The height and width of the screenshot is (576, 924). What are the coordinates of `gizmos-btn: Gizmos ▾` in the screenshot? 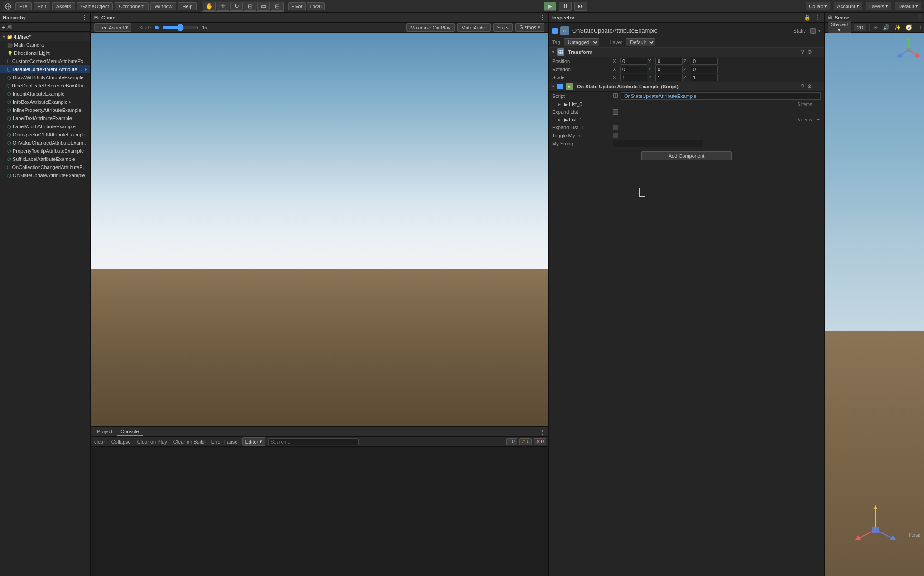 It's located at (530, 27).